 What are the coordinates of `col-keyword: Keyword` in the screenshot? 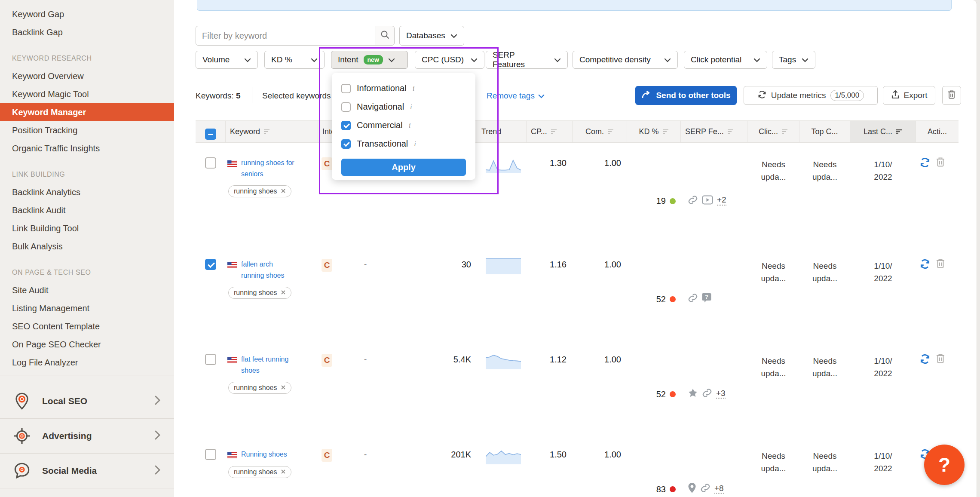 It's located at (272, 132).